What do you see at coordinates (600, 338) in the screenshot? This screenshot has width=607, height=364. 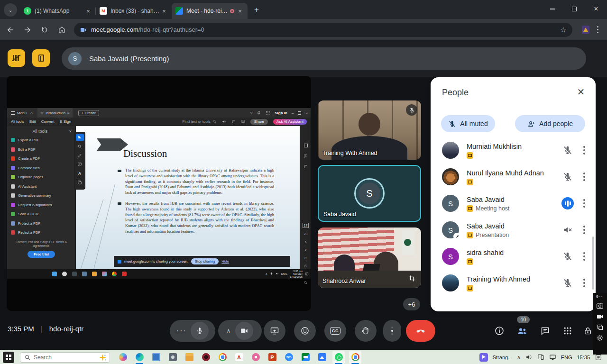 I see `settings-gear-icon` at bounding box center [600, 338].